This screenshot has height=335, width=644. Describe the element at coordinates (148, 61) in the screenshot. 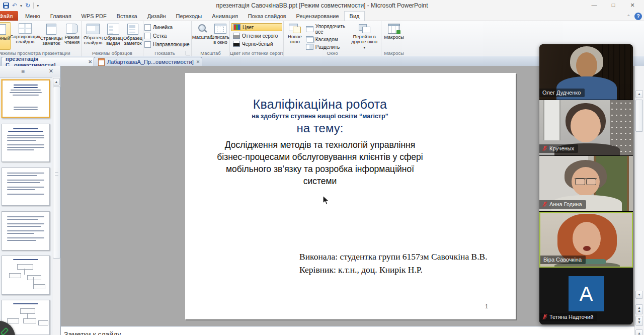

I see `document-tab-other: ЛабарткаваА_Пр...овместимости] ✕` at that location.